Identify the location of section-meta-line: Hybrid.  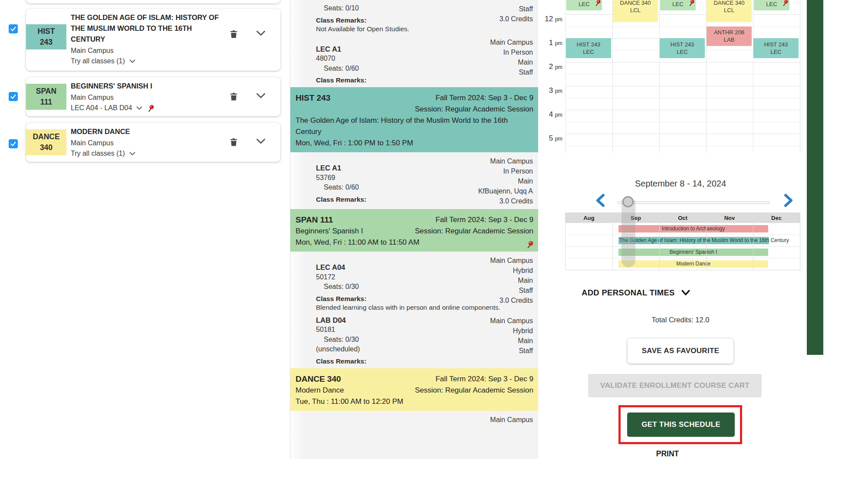
(511, 331).